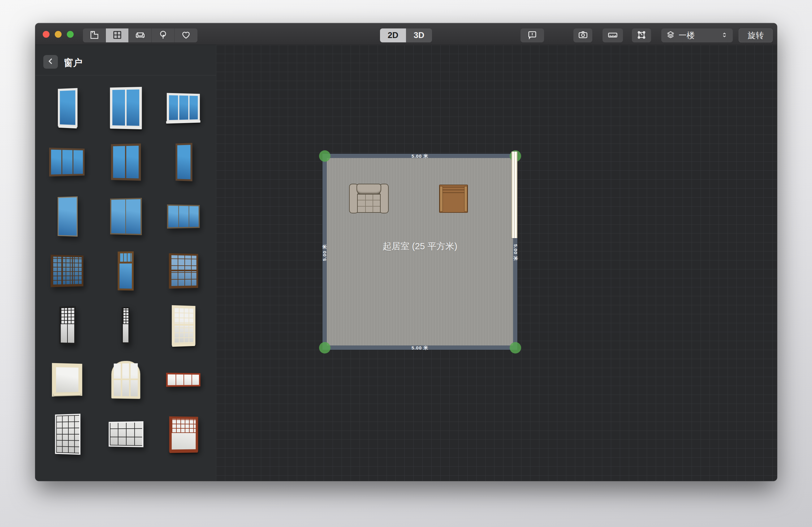  I want to click on tab-favorites, so click(186, 35).